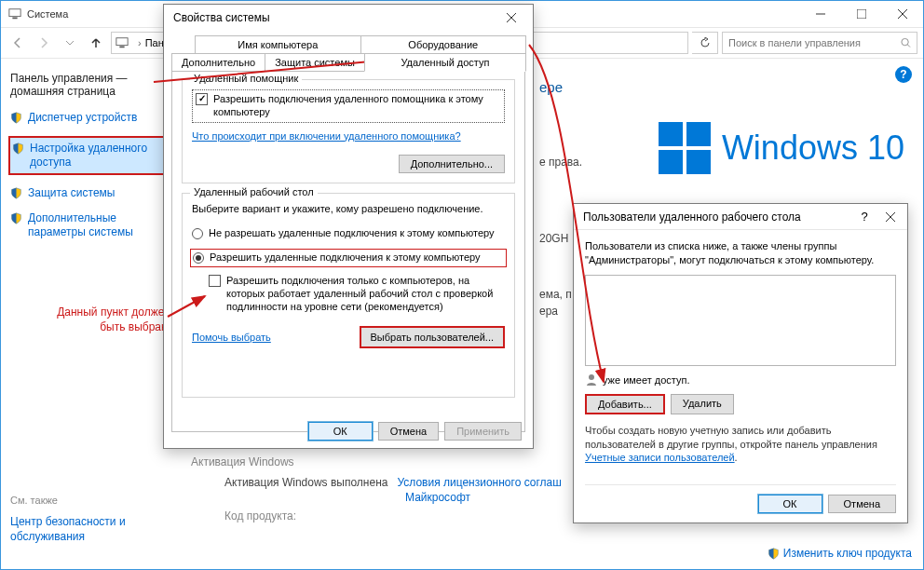  What do you see at coordinates (862, 14) in the screenshot?
I see `maximize-button` at bounding box center [862, 14].